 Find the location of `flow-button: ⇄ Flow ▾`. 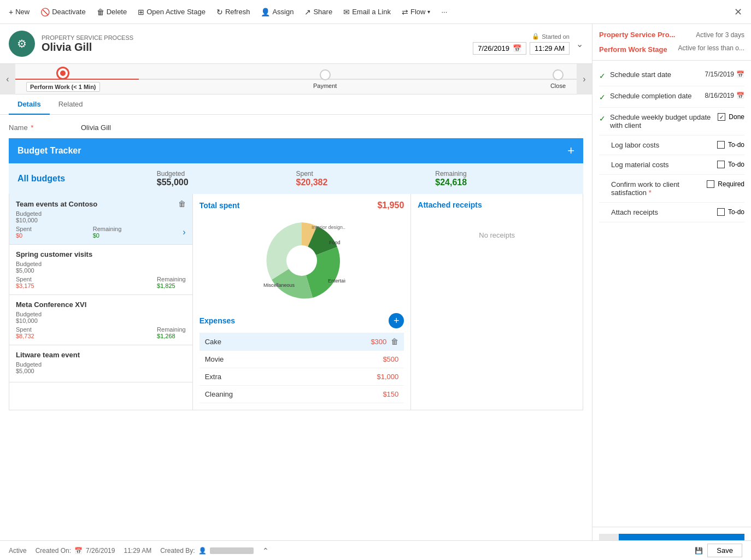

flow-button: ⇄ Flow ▾ is located at coordinates (416, 12).